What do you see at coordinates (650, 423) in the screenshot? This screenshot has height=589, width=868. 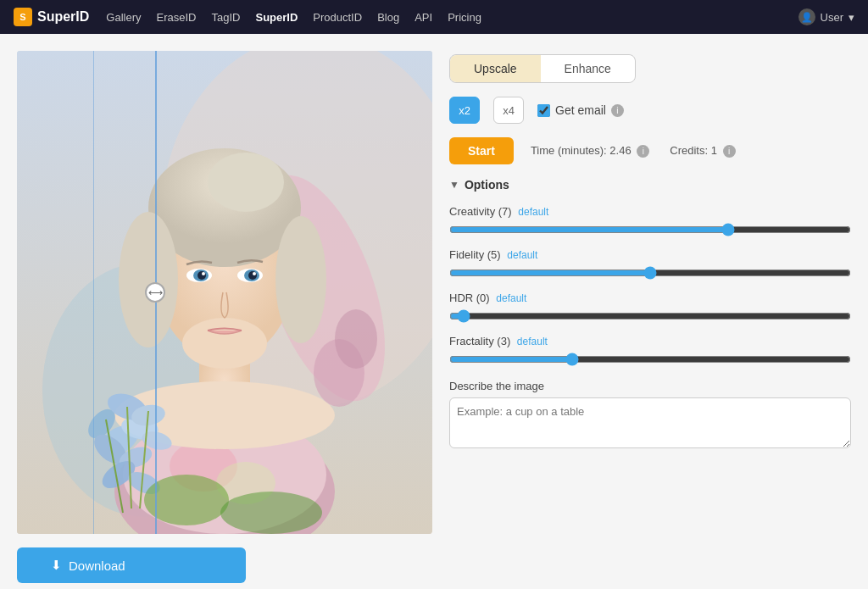 I see `describe-textarea` at bounding box center [650, 423].